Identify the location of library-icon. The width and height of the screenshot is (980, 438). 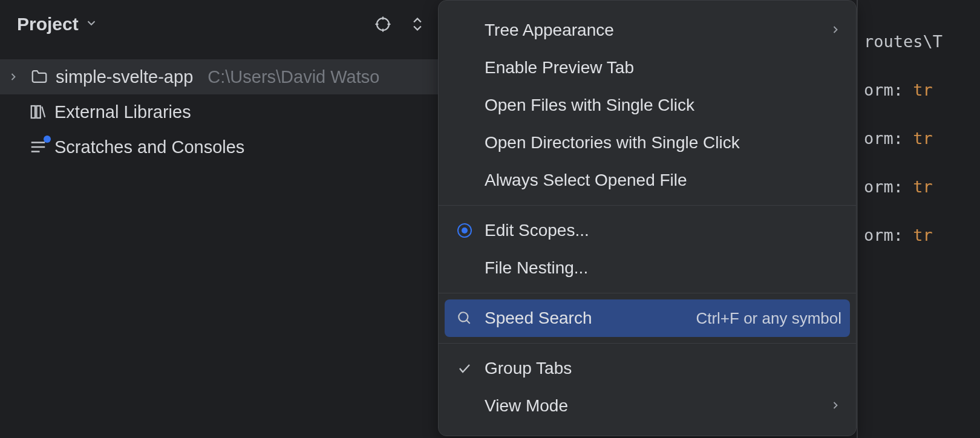
(38, 112).